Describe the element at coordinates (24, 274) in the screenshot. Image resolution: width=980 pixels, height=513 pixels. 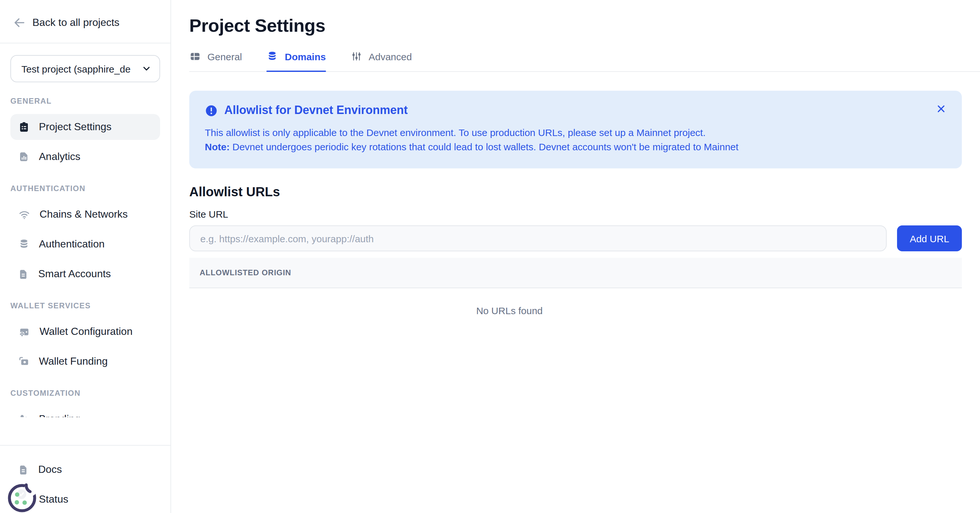
I see `file-icon` at that location.